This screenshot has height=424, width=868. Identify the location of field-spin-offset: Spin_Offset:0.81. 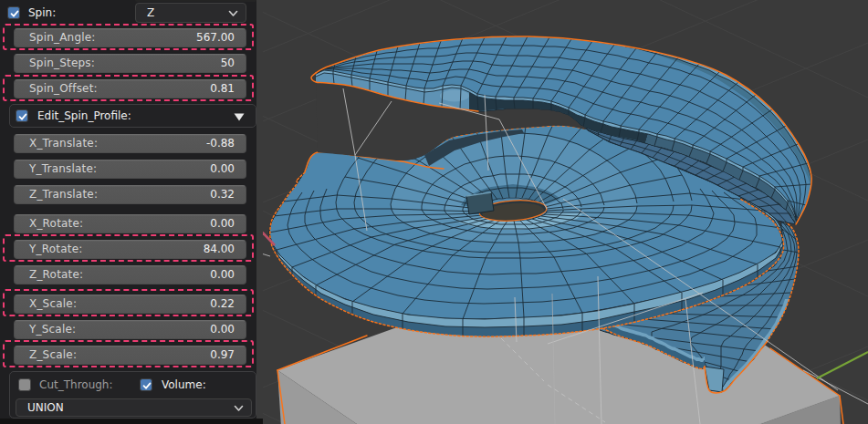
(130, 89).